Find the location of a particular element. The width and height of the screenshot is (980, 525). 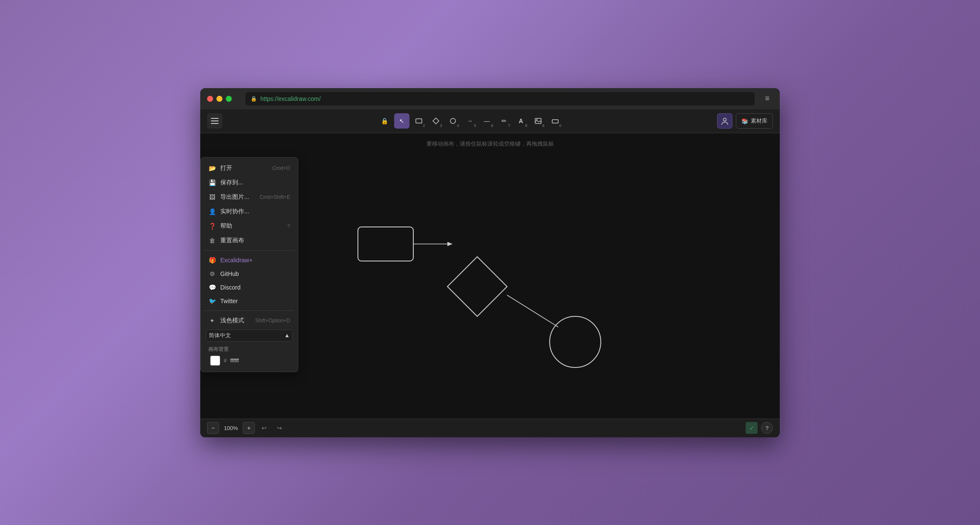

menu-item-help: ❓ 帮助 ? is located at coordinates (249, 226).